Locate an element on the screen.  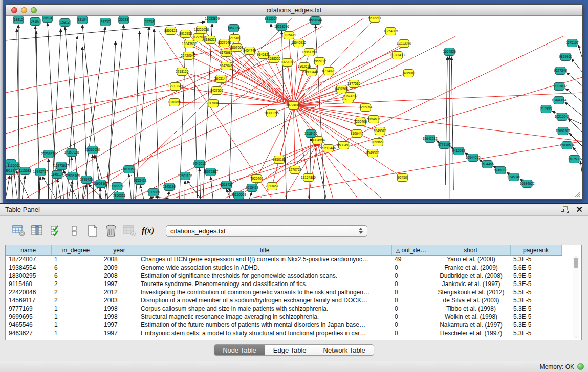
column-header-in_degree: in_degree is located at coordinates (76, 250).